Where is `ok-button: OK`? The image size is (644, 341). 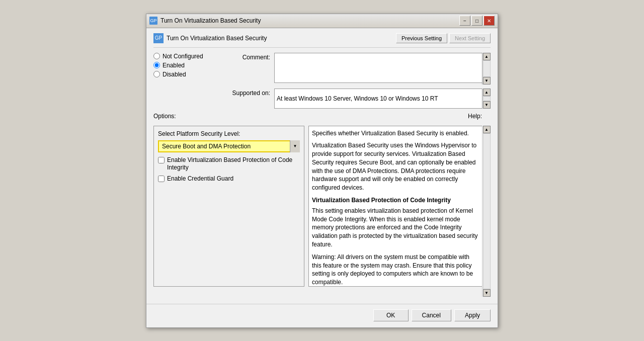
ok-button: OK is located at coordinates (391, 315).